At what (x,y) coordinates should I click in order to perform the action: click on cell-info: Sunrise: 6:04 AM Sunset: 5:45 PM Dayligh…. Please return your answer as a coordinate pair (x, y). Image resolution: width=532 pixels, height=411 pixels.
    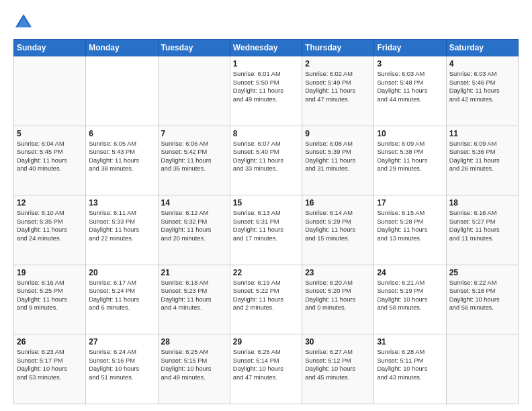
    Looking at the image, I should click on (50, 156).